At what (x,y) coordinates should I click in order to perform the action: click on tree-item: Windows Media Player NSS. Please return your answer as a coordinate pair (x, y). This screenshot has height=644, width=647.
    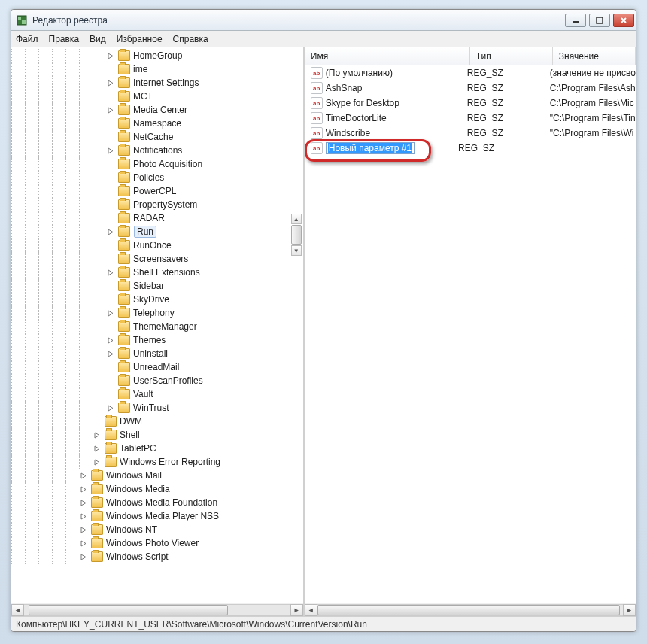
    Looking at the image, I should click on (157, 516).